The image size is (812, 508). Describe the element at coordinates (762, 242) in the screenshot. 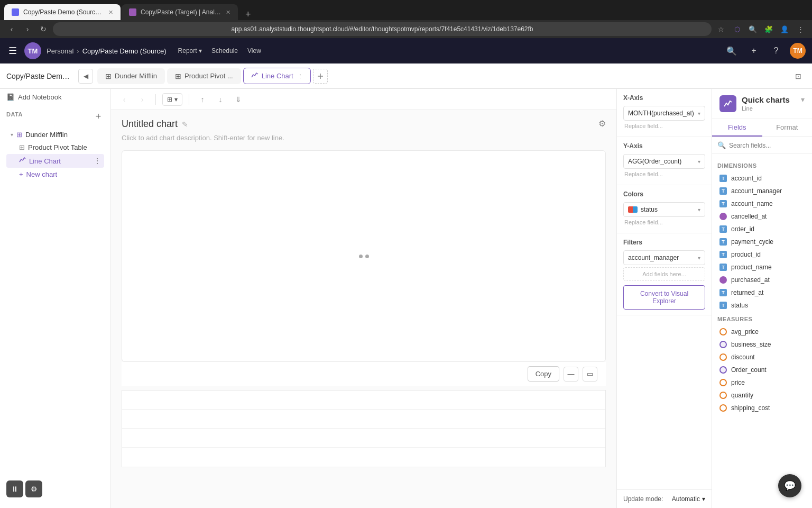

I see `dim-payment_cycle: T payment_cycle` at that location.